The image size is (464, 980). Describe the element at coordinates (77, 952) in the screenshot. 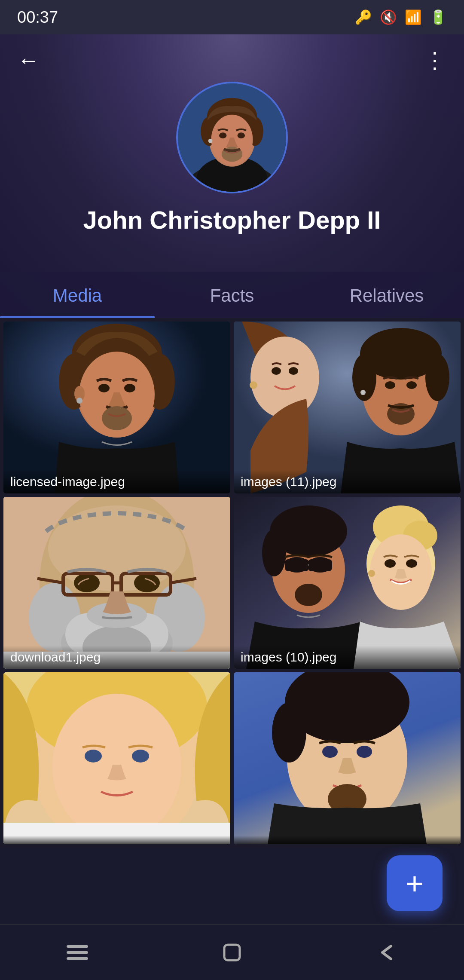

I see `nav-menu-button` at that location.